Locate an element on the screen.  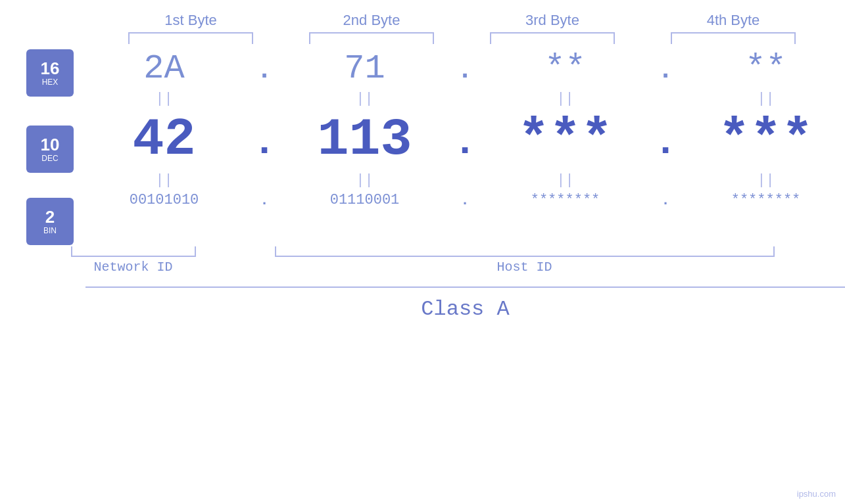
bin-cell-2: 01110001 is located at coordinates (364, 200).